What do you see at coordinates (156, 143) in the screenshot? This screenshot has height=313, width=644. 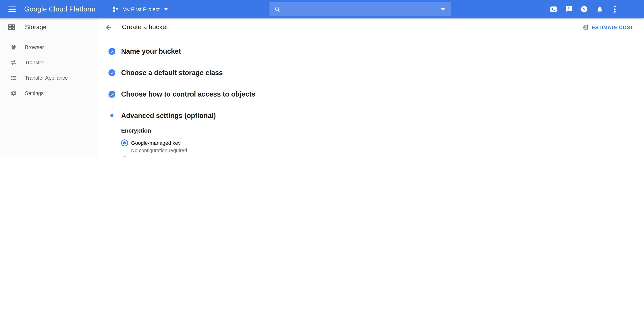 I see `radio-label: Google-managed key` at bounding box center [156, 143].